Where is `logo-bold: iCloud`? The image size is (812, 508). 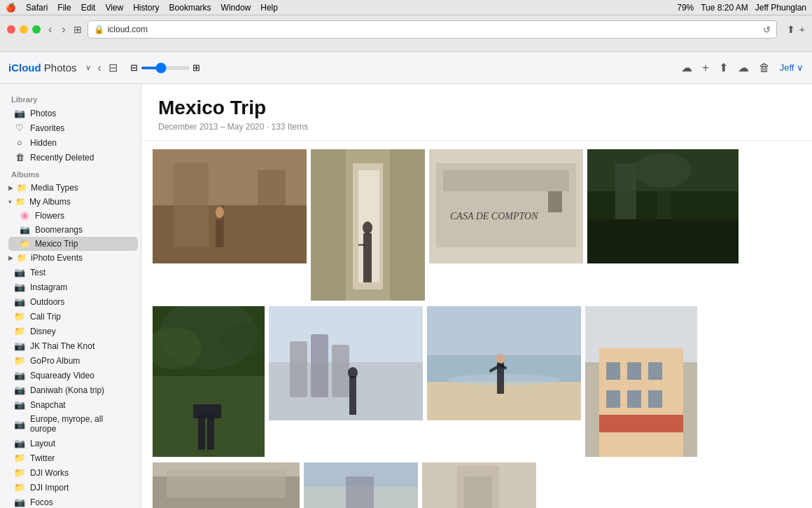 logo-bold: iCloud is located at coordinates (25, 67).